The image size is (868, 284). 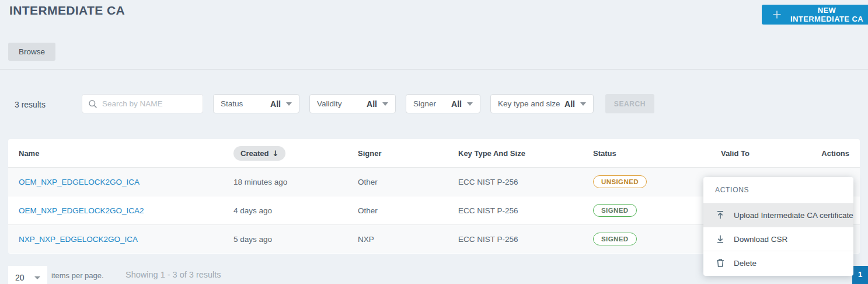 What do you see at coordinates (93, 104) in the screenshot?
I see `search-icon` at bounding box center [93, 104].